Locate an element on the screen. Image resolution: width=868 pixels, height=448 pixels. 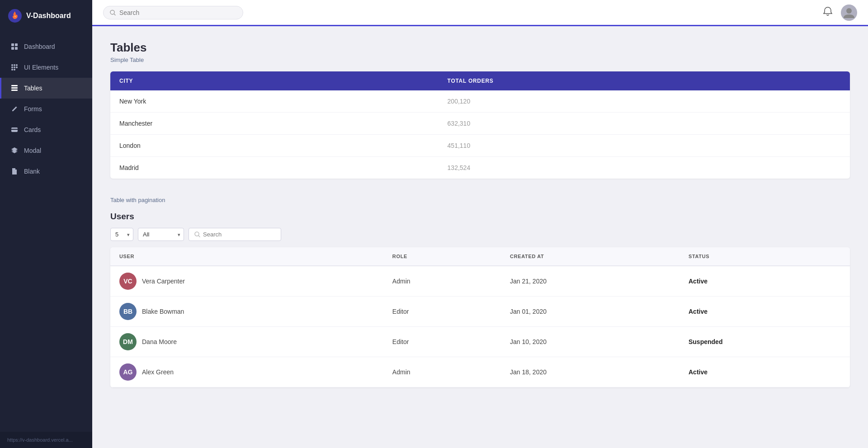
app-title: V-Dashboard is located at coordinates (49, 16).